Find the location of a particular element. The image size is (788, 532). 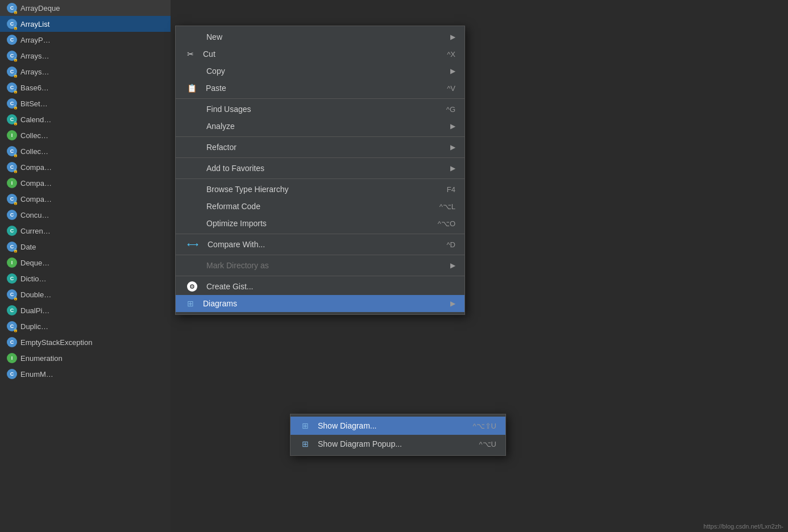

menu-item-new: New▶ is located at coordinates (320, 37).